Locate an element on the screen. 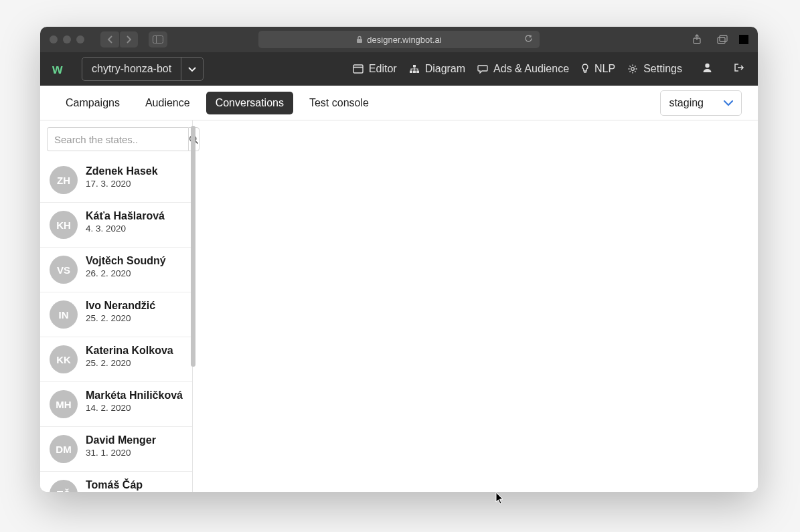 The image size is (800, 532). conversation-item: VSVojtěch Soudný26. 2. 2020 is located at coordinates (116, 269).